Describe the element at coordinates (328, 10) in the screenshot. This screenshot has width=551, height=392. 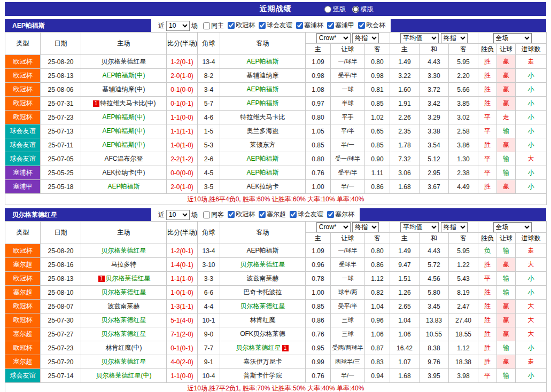
I see `vertical-layout-radio` at that location.